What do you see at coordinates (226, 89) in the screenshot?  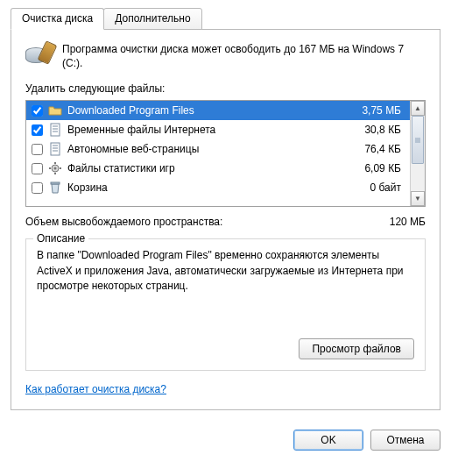 I see `delete-files-label: Удалить следующие файлы:` at bounding box center [226, 89].